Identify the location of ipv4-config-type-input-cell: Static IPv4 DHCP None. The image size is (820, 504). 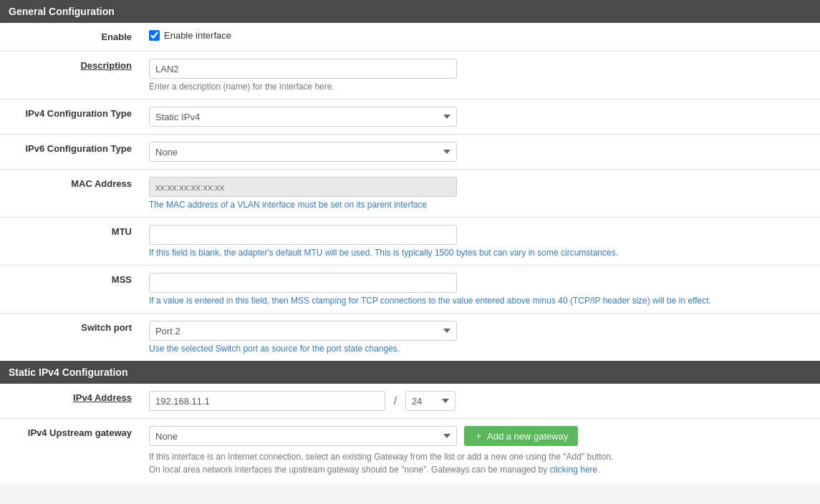
(481, 117).